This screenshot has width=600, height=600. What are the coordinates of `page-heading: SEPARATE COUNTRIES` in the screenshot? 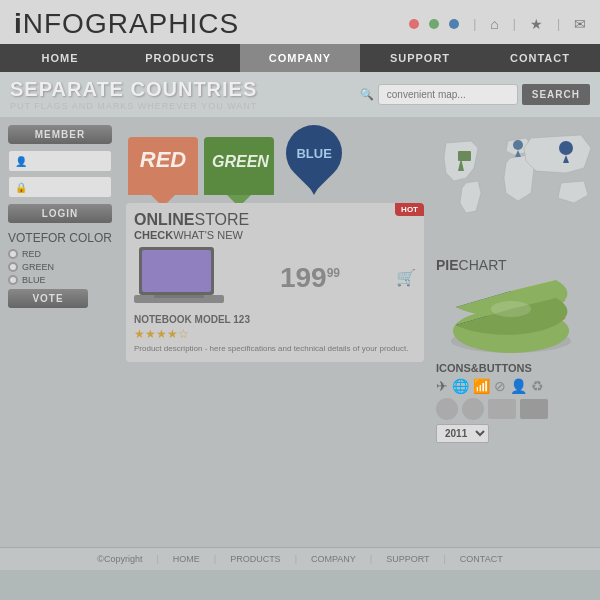 It's located at (181, 90).